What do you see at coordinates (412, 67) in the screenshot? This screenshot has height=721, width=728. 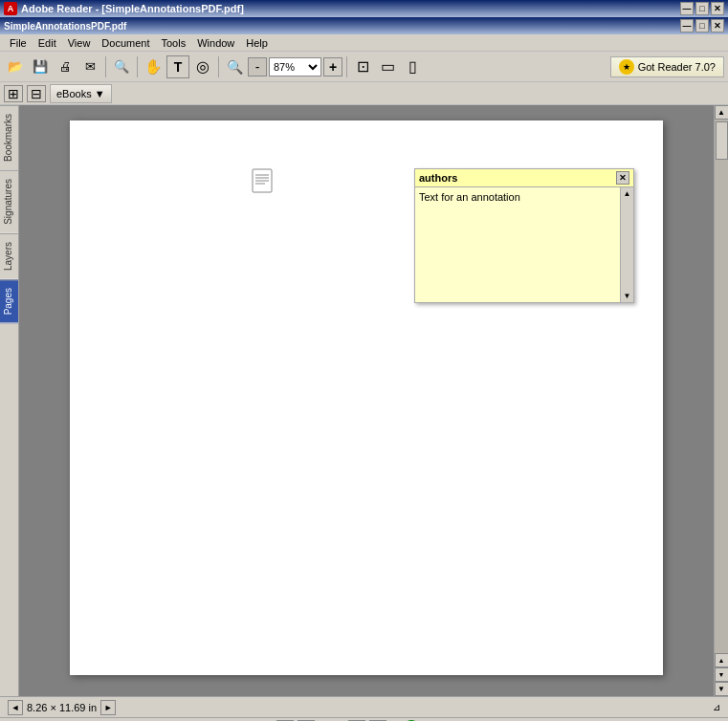 I see `fit-facing-btn: ▯` at bounding box center [412, 67].